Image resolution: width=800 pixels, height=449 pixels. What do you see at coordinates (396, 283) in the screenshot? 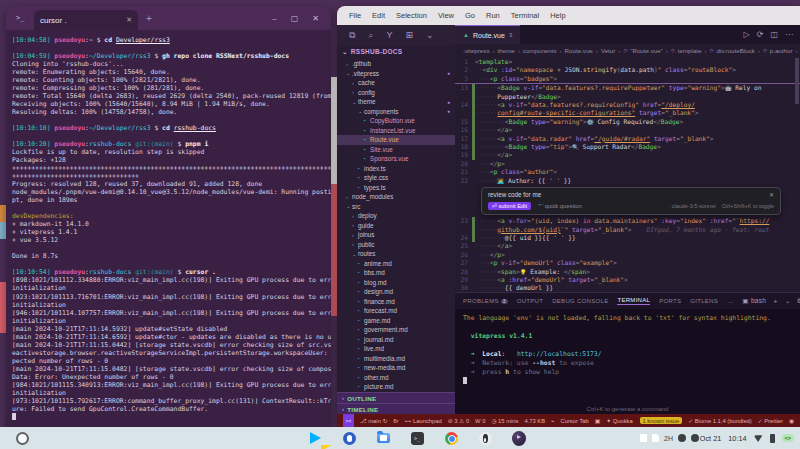
I see `tree-item-blog.md: ▪blog.md` at bounding box center [396, 283].